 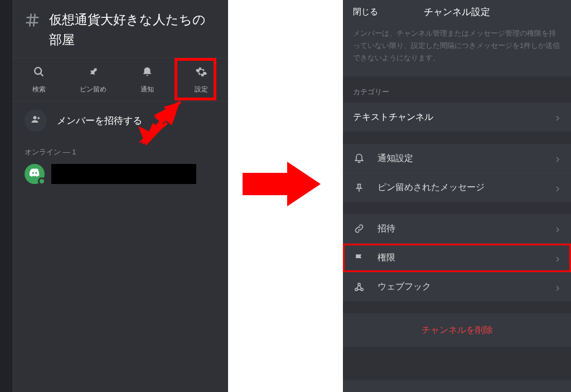 I want to click on pin-outline-icon, so click(x=359, y=188).